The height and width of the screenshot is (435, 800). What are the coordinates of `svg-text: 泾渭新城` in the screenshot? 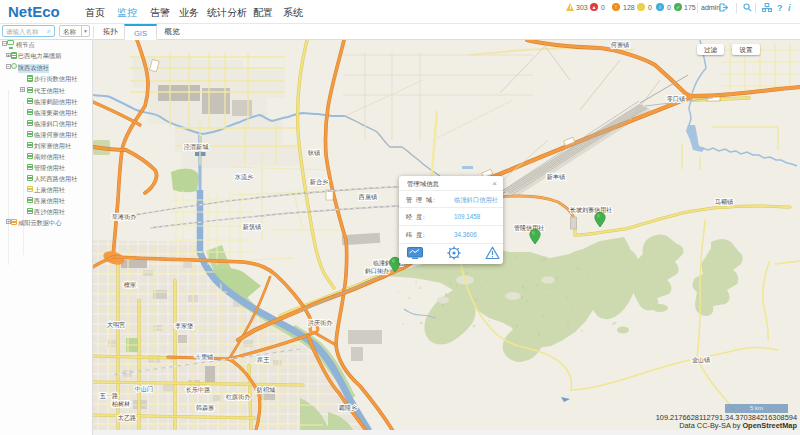 It's located at (196, 147).